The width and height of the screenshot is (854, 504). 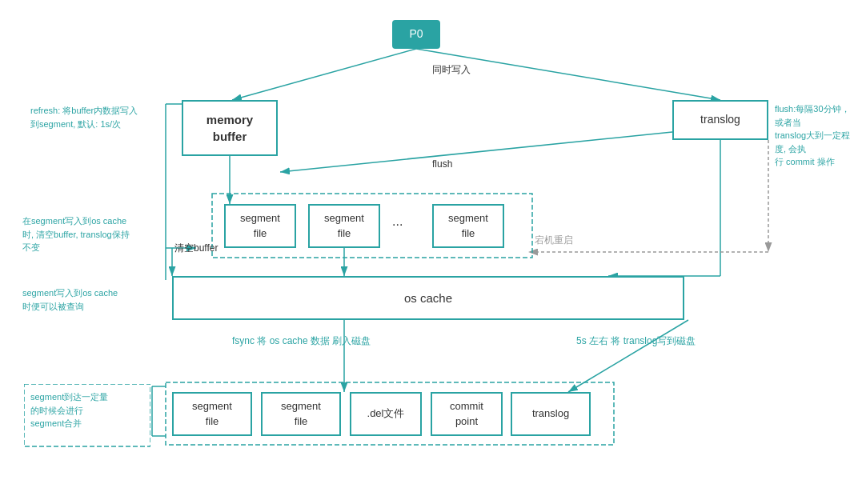 I want to click on seg-file-1-top-node: segmentfile, so click(x=260, y=226).